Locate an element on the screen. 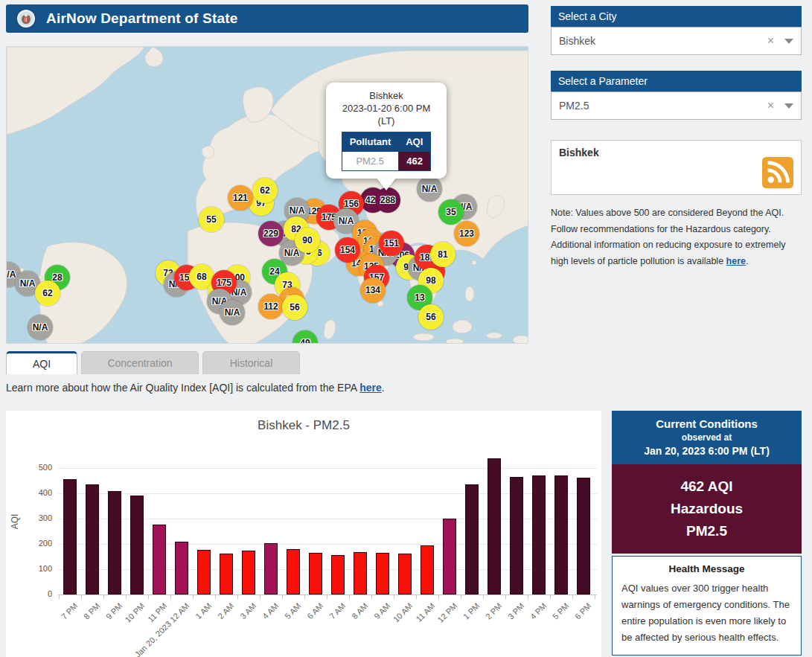 The height and width of the screenshot is (657, 812). tab-aqi: AQI is located at coordinates (42, 363).